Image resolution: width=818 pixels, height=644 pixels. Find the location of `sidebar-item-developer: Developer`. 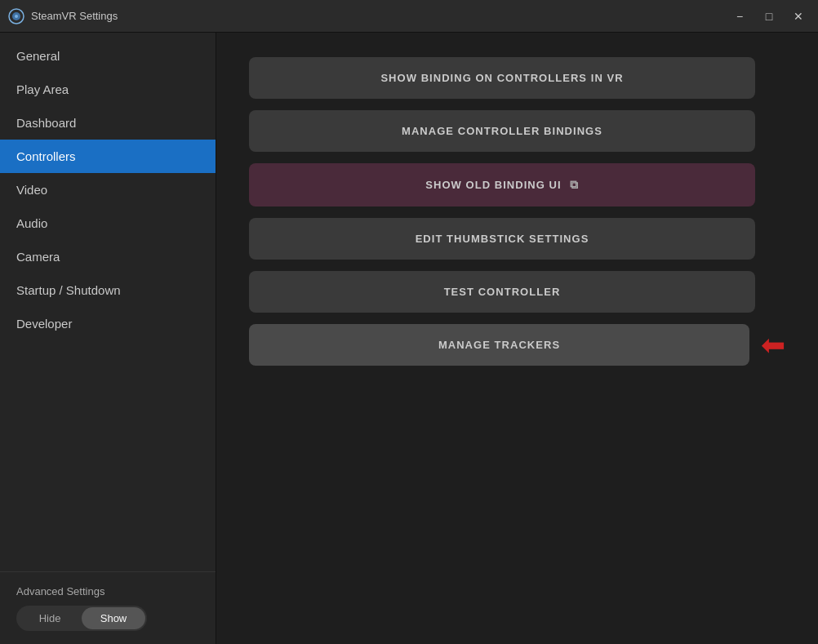

sidebar-item-developer: Developer is located at coordinates (108, 323).